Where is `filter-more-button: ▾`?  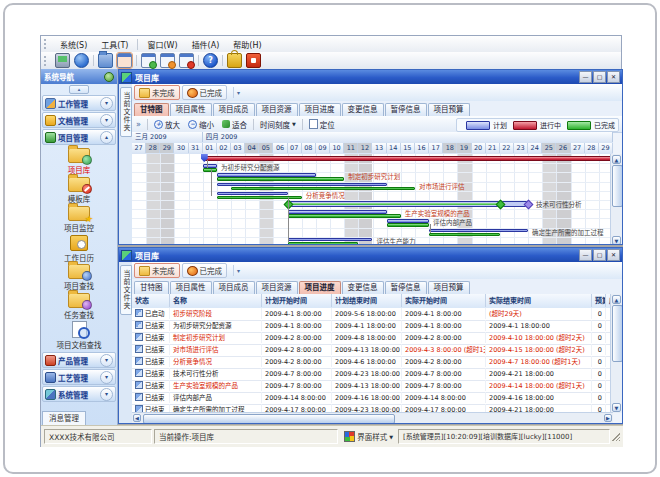 filter-more-button: ▾ is located at coordinates (238, 92).